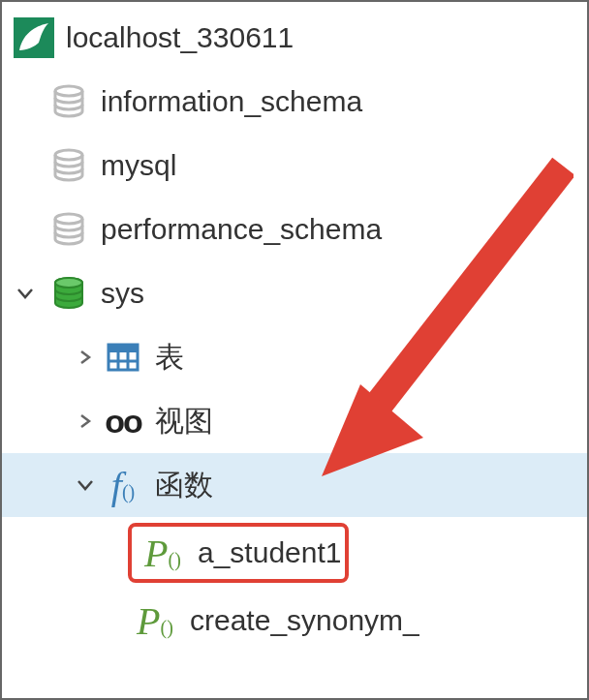 This screenshot has width=589, height=700. What do you see at coordinates (34, 38) in the screenshot?
I see `dolphin-icon` at bounding box center [34, 38].